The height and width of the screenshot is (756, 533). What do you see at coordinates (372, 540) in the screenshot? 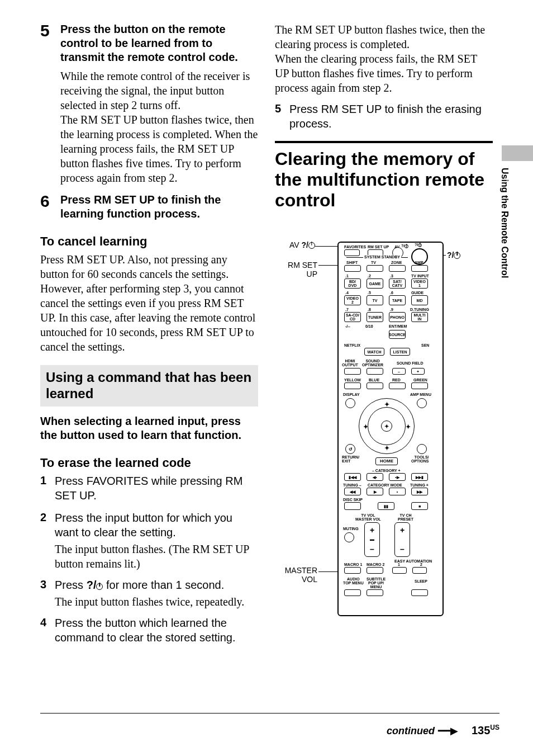
I see `master-vol-rocker: +▬–` at bounding box center [372, 540].